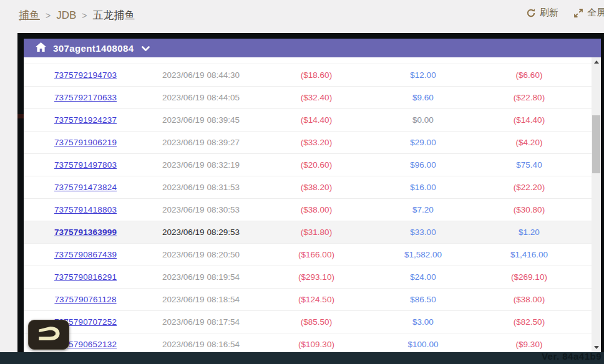  I want to click on bet-amount: ($124.50), so click(316, 299).